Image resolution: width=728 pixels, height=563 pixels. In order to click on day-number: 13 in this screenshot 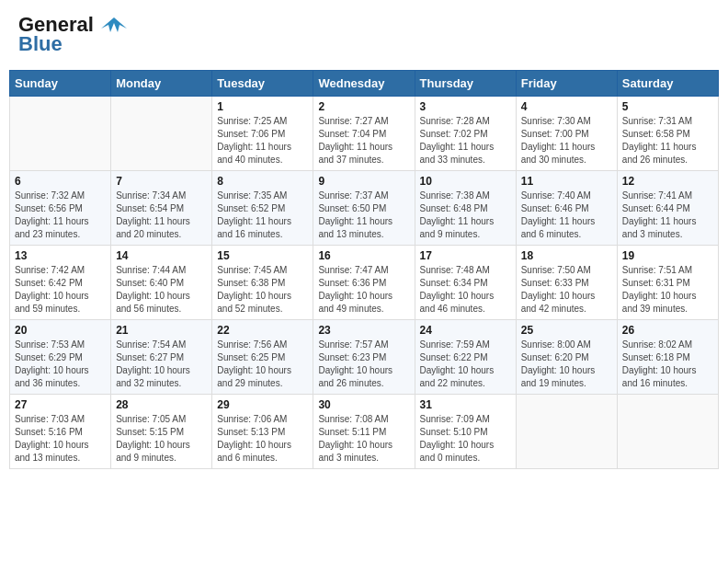, I will do `click(61, 256)`.